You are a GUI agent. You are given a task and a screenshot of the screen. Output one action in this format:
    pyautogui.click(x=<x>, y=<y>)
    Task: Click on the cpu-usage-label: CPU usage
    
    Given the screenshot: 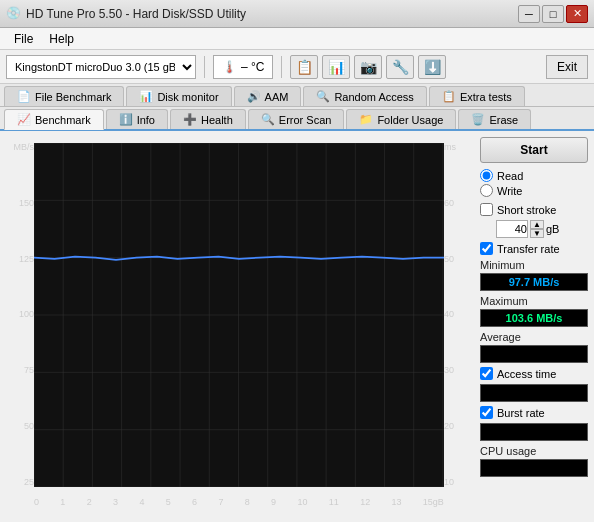 What is the action you would take?
    pyautogui.click(x=534, y=451)
    